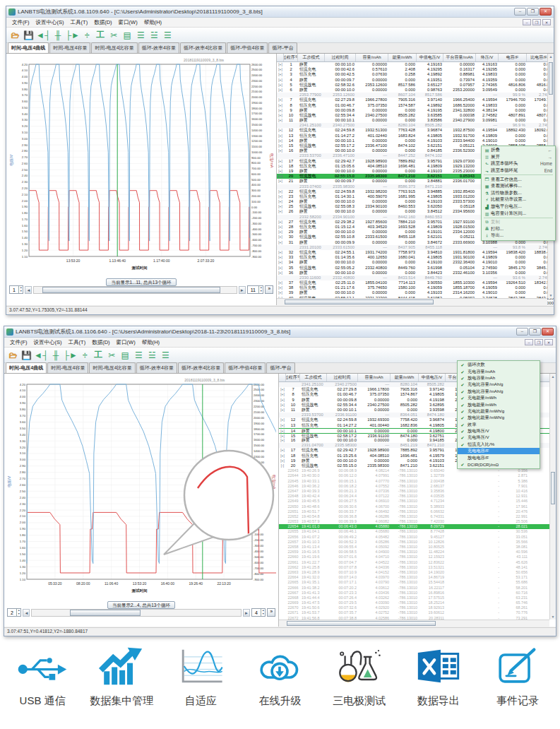 This screenshot has width=560, height=729. What do you see at coordinates (518, 213) in the screenshot?
I see `context-menu-item: ▥电容量计算区间...` at bounding box center [518, 213].